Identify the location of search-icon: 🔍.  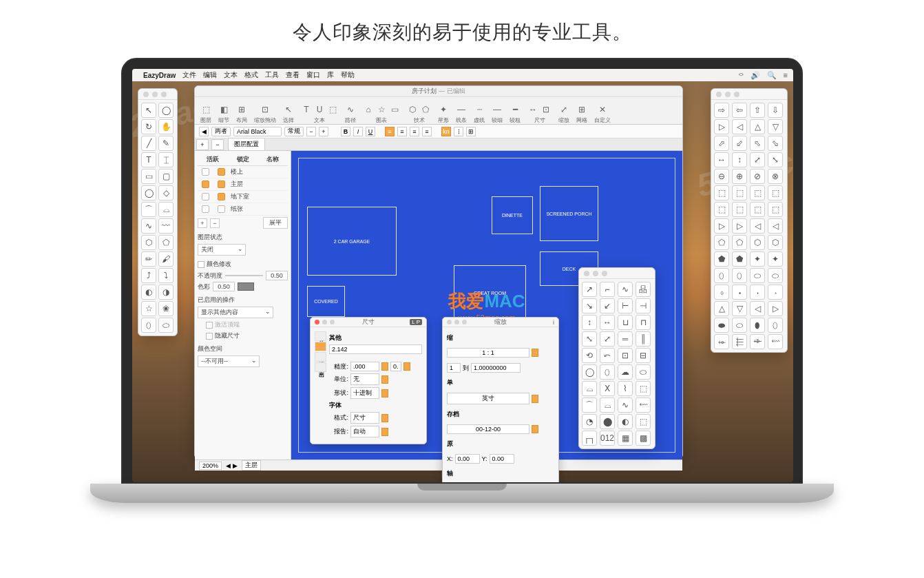
(772, 76).